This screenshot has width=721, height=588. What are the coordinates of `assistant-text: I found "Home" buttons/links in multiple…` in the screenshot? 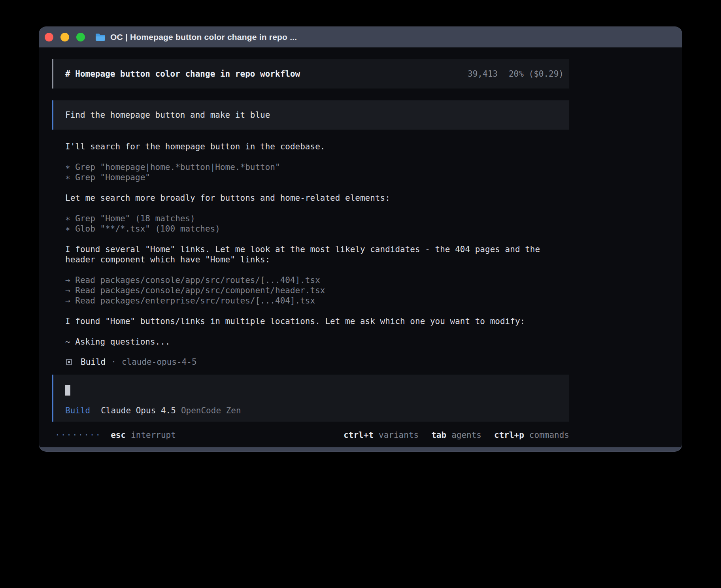 It's located at (317, 321).